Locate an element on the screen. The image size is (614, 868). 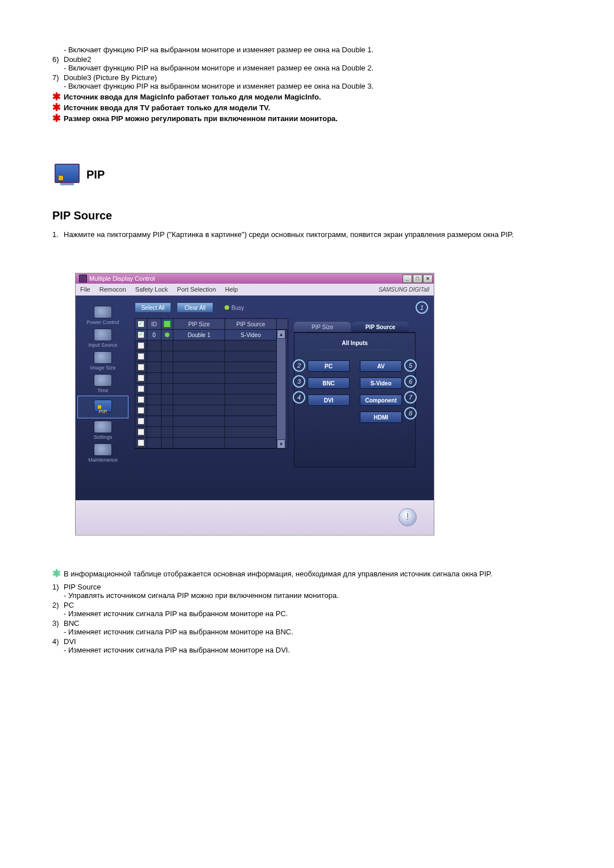
important-note-3: ✱ Размер окна PIP можно регулировать при… is located at coordinates (307, 118).